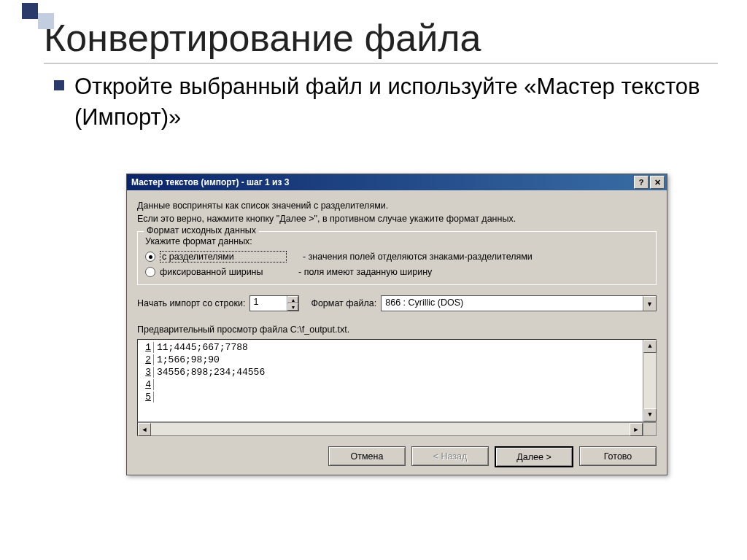  What do you see at coordinates (450, 456) in the screenshot?
I see `back-button: < Назад` at bounding box center [450, 456].